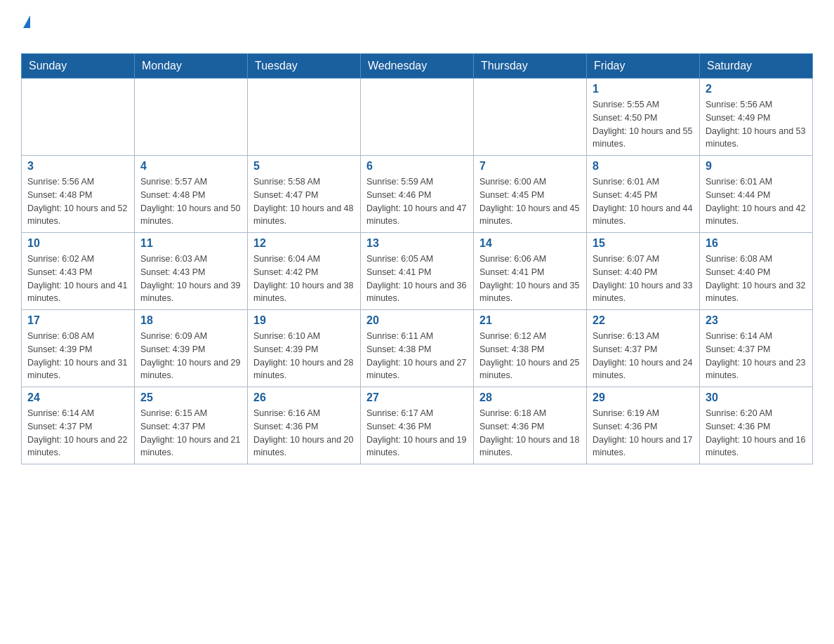  What do you see at coordinates (643, 398) in the screenshot?
I see `day-number: 29` at bounding box center [643, 398].